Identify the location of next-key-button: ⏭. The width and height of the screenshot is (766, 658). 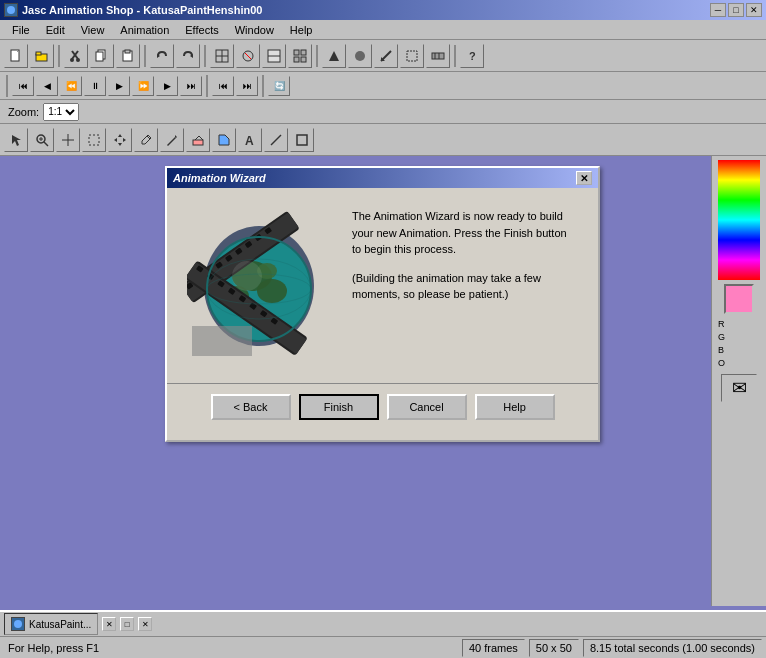
(247, 86).